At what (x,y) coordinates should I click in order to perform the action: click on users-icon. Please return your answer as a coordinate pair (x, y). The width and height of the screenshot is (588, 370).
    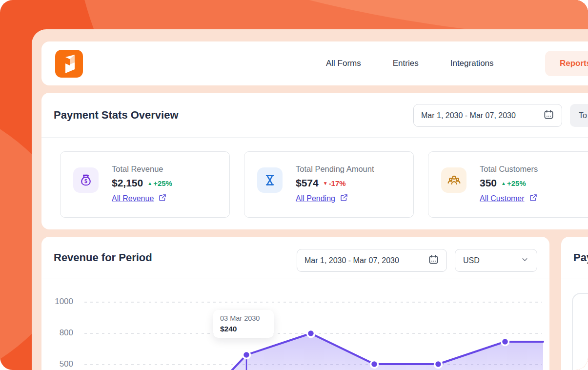
    Looking at the image, I should click on (454, 180).